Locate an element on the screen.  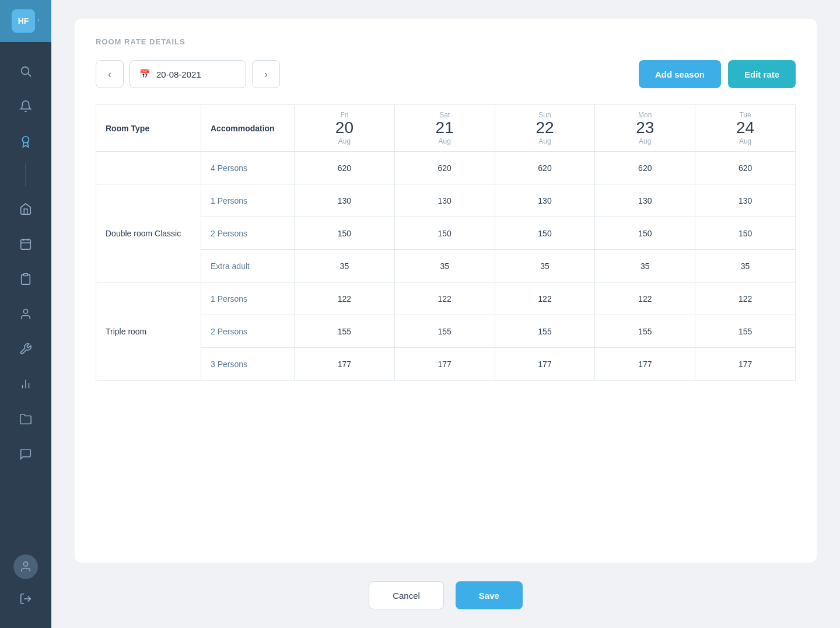
sidebar-bottom is located at coordinates (26, 591).